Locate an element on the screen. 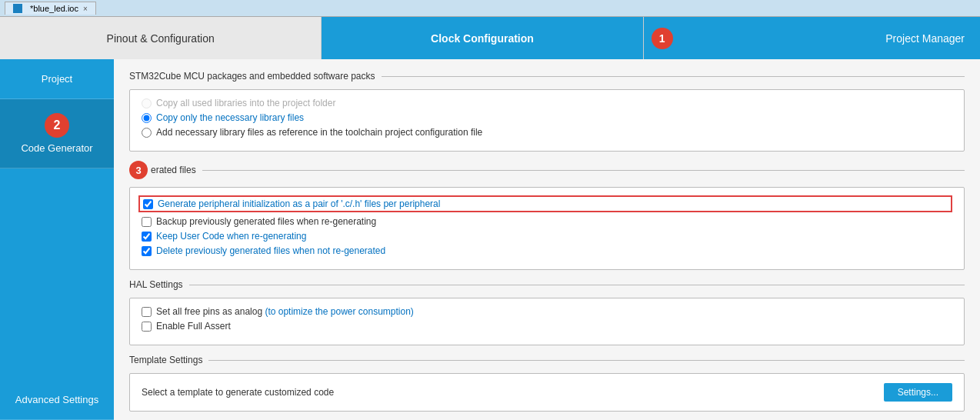 The image size is (980, 420). file-icon is located at coordinates (18, 8).